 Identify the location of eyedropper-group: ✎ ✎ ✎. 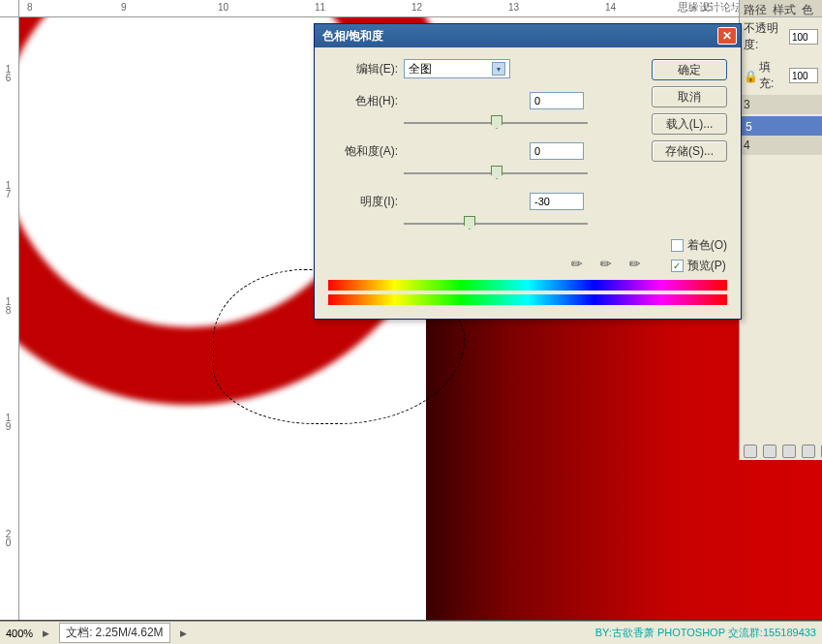
(606, 263).